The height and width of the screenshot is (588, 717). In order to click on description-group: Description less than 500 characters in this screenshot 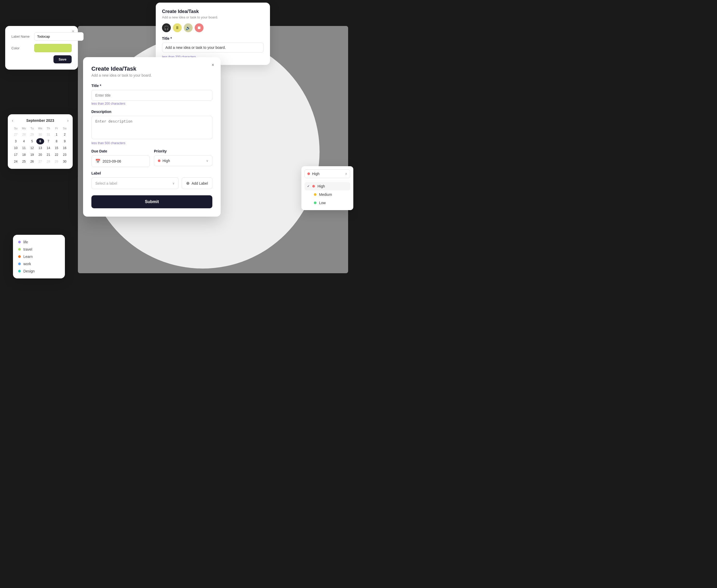, I will do `click(152, 127)`.